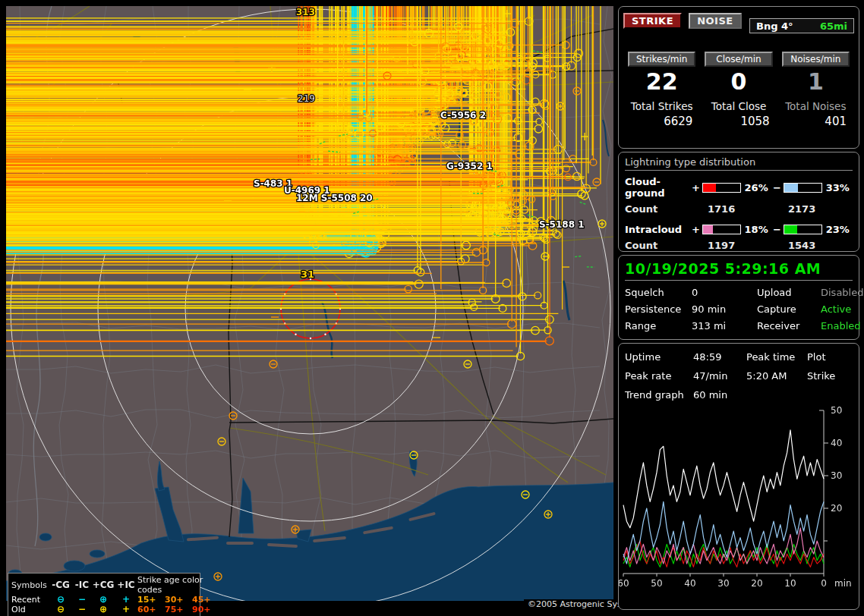  I want to click on ic-negative-bar, so click(803, 229).